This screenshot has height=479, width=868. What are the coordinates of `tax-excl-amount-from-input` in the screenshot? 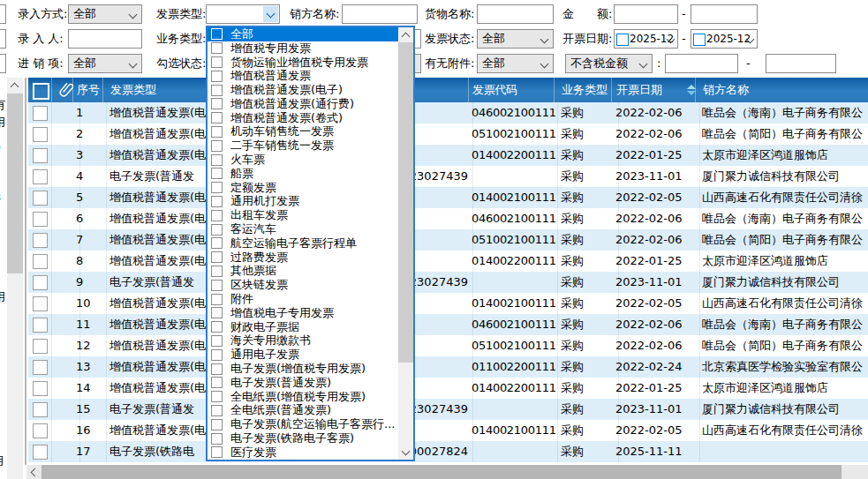 It's located at (701, 64).